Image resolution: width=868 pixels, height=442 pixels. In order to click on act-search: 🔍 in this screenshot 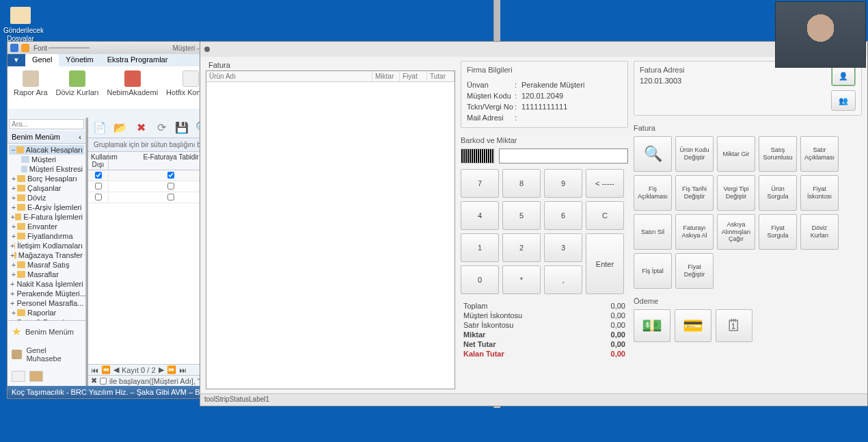, I will do `click(653, 154)`.